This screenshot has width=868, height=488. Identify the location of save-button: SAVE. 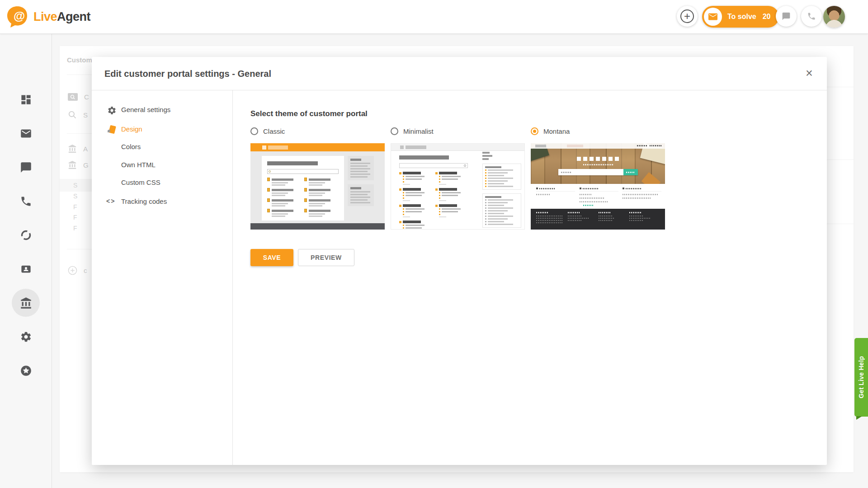
(272, 258).